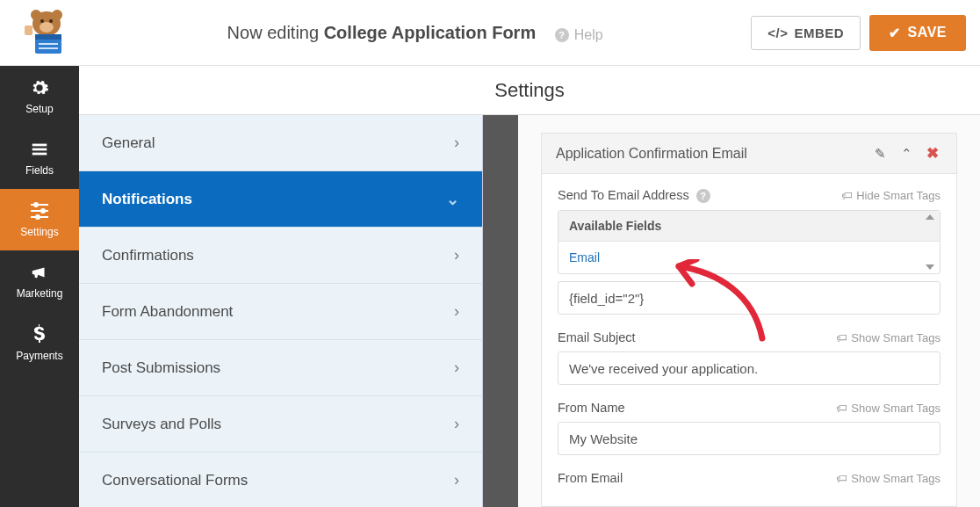 This screenshot has width=980, height=507. Describe the element at coordinates (40, 158) in the screenshot. I see `nav-fields: Fields` at that location.